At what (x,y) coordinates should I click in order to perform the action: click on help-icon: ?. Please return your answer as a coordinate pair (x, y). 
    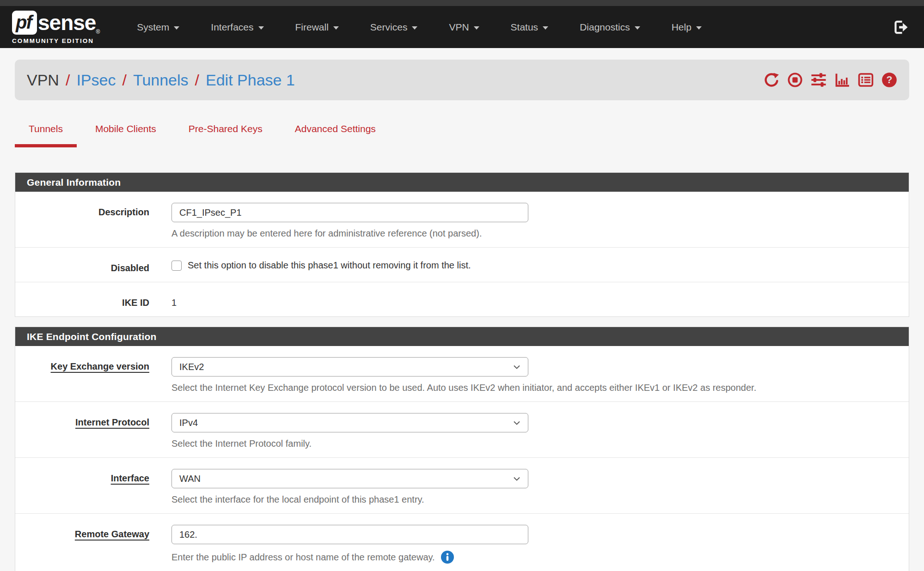
    Looking at the image, I should click on (889, 80).